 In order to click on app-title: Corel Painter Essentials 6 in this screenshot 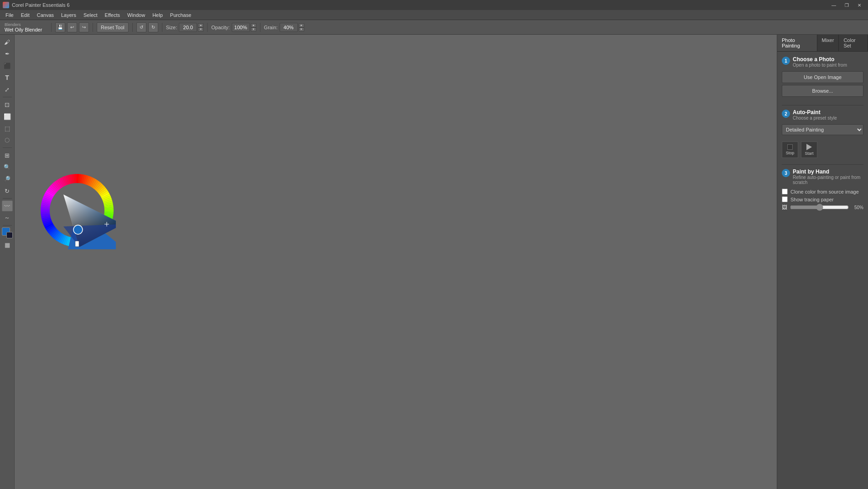, I will do `click(420, 5)`.